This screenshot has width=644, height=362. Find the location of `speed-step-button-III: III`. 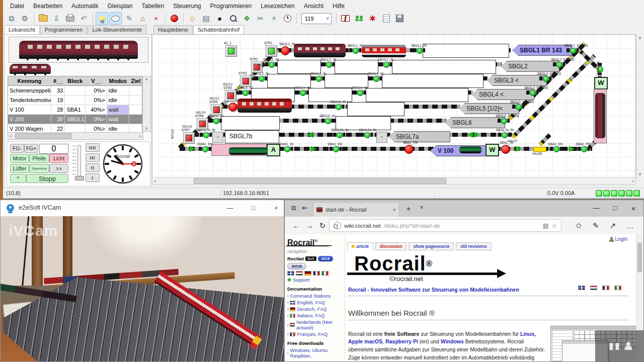

speed-step-button-III: III is located at coordinates (93, 158).